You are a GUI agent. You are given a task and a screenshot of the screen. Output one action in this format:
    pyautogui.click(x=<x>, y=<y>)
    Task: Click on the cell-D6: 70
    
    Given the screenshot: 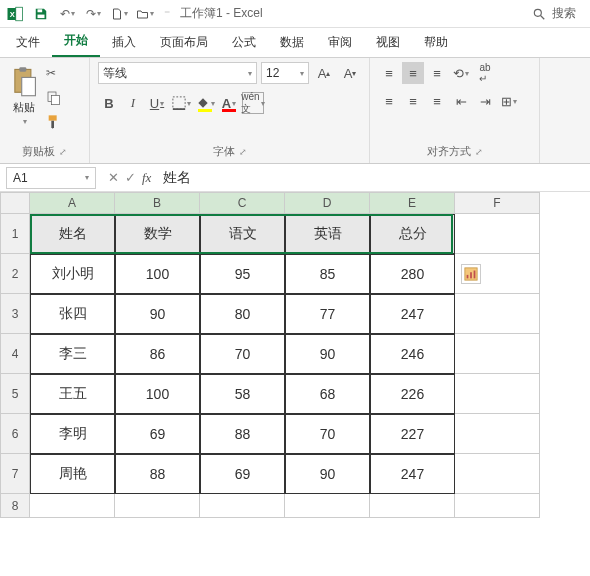 What is the action you would take?
    pyautogui.click(x=328, y=434)
    